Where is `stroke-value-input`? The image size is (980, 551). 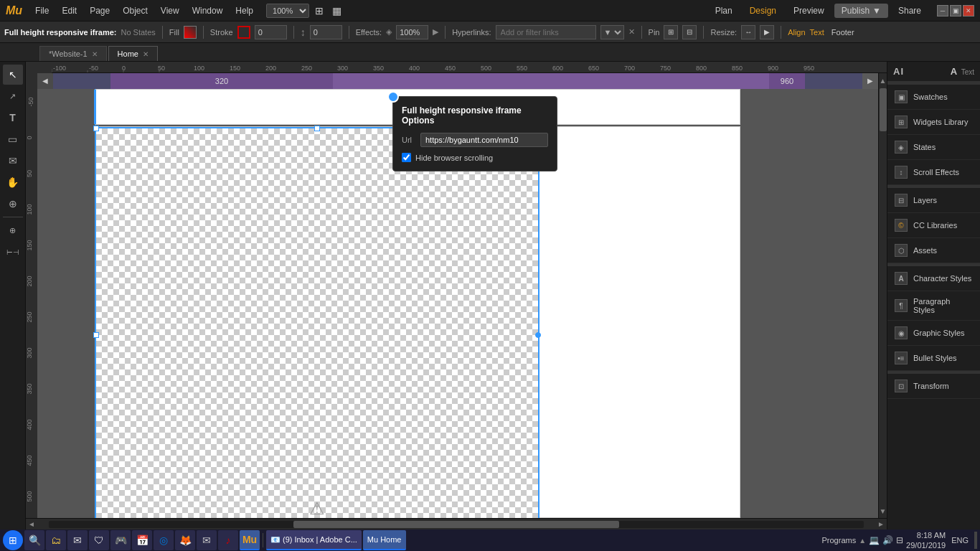
stroke-value-input is located at coordinates (271, 32).